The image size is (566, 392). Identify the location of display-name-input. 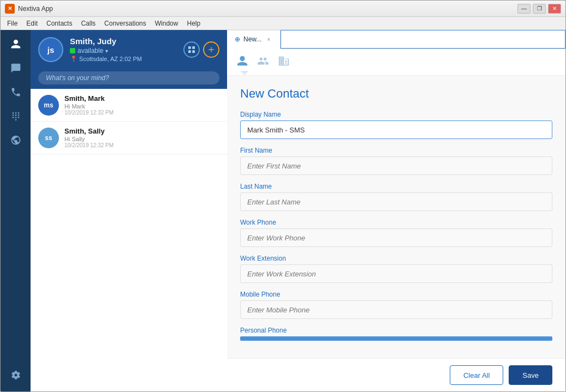
(396, 130).